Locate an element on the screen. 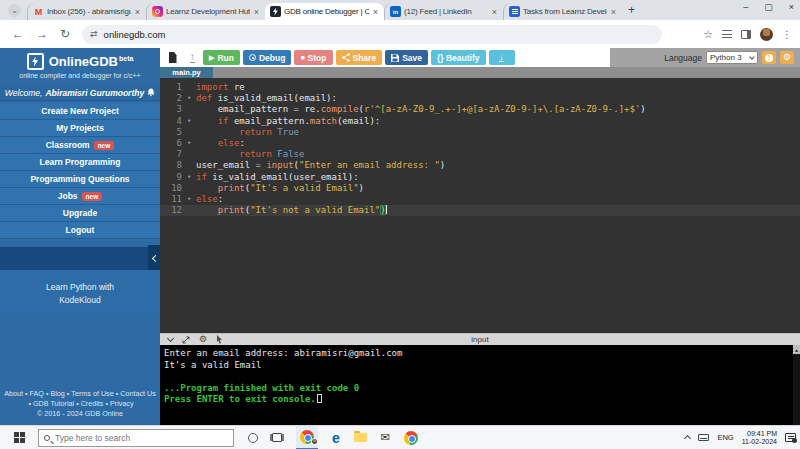 This screenshot has height=449, width=800. footer-link-faq: FAQ is located at coordinates (37, 394).